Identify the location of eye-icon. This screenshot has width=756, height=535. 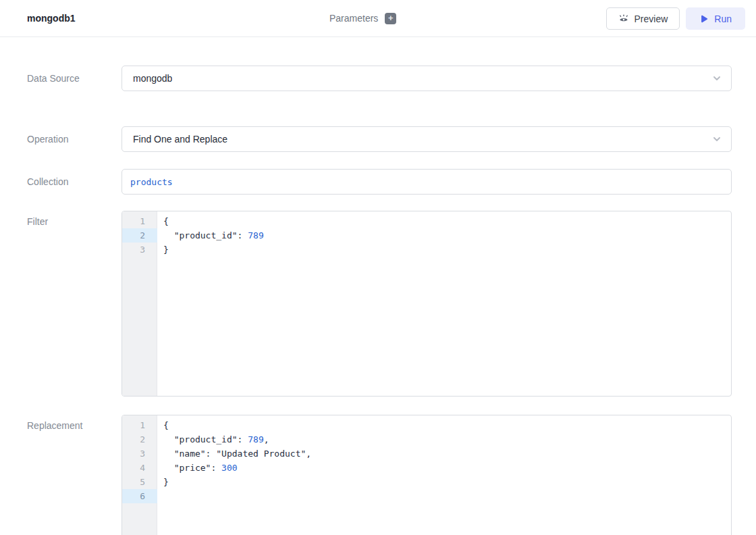
(624, 19).